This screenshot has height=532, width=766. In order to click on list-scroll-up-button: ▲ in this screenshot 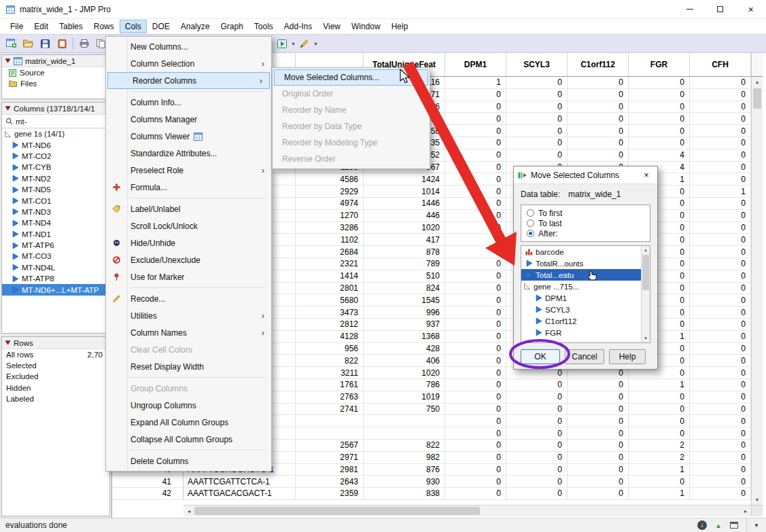, I will do `click(646, 250)`.